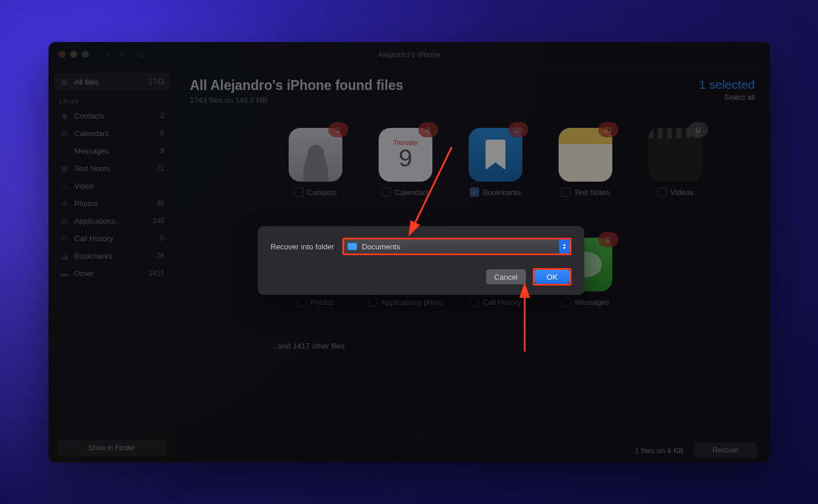 The height and width of the screenshot is (504, 818). Describe the element at coordinates (564, 246) in the screenshot. I see `chevron-updown-icon: ▲▼` at that location.